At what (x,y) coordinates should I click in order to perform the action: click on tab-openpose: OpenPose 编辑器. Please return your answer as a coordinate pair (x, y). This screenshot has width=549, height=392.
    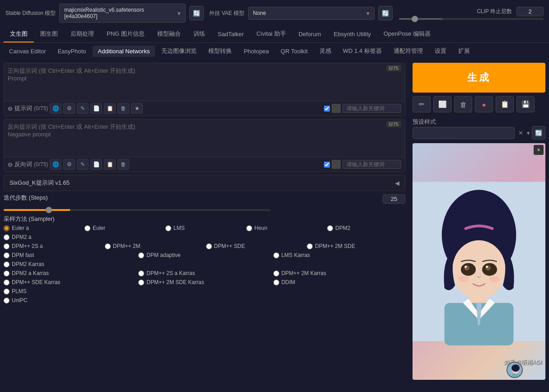
    Looking at the image, I should click on (407, 34).